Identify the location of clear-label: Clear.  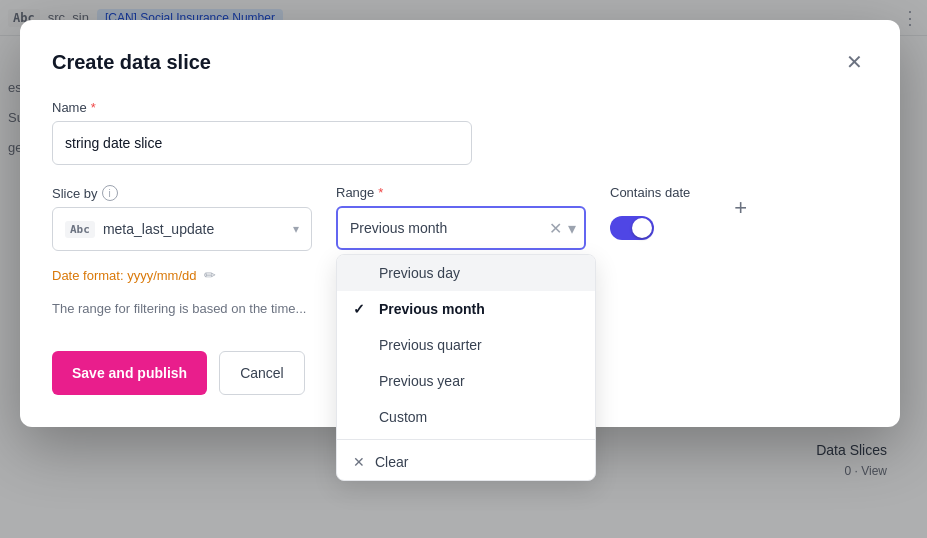
(392, 462).